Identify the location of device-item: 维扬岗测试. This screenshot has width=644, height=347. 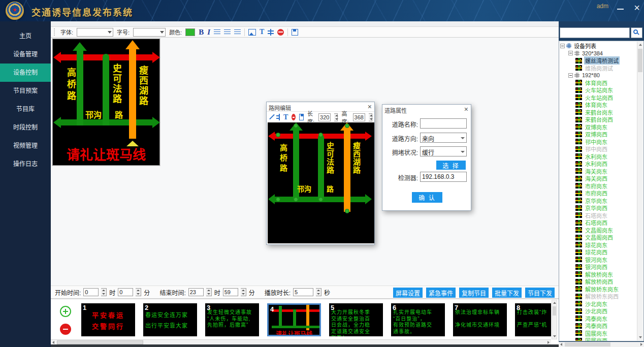
(599, 68).